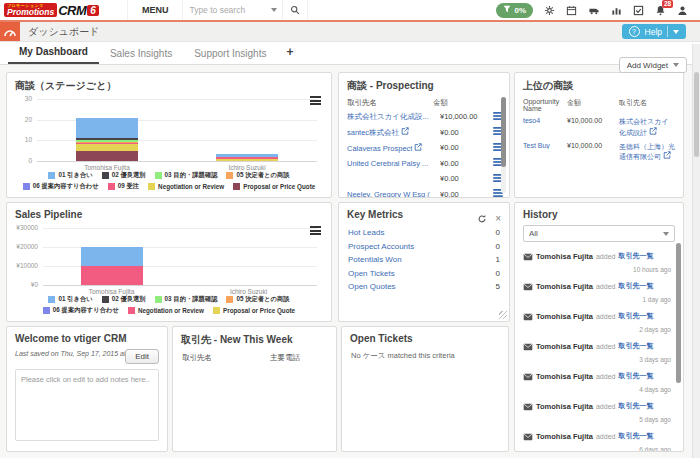 Image resolution: width=700 pixels, height=458 pixels. Describe the element at coordinates (594, 10) in the screenshot. I see `van-icon` at that location.